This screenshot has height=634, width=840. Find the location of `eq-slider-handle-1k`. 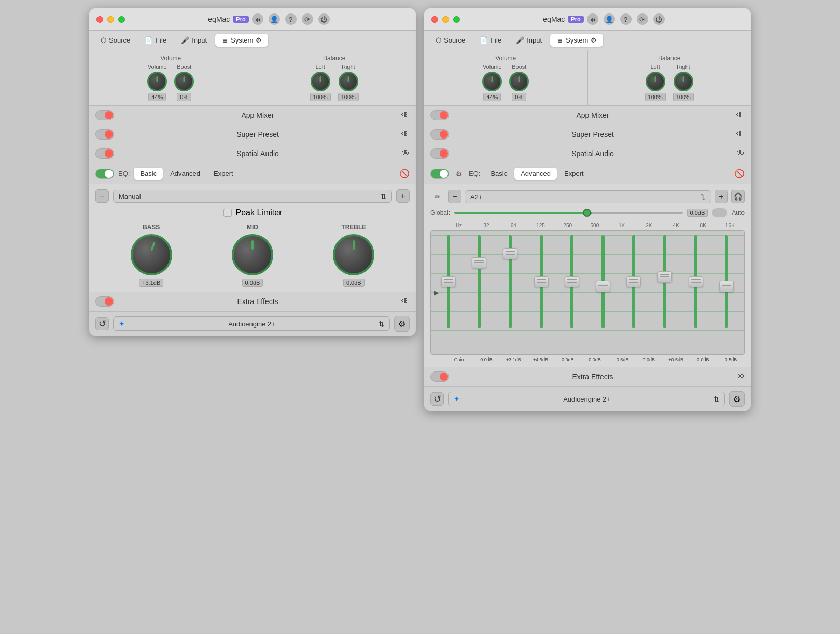

eq-slider-handle-1k is located at coordinates (603, 286).